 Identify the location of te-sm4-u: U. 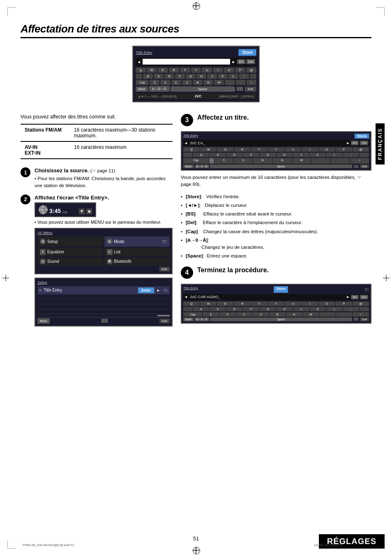
(293, 303).